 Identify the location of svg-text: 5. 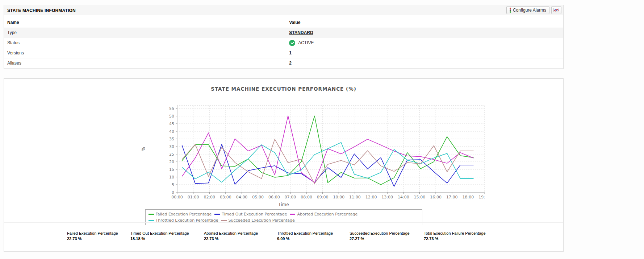
(173, 185).